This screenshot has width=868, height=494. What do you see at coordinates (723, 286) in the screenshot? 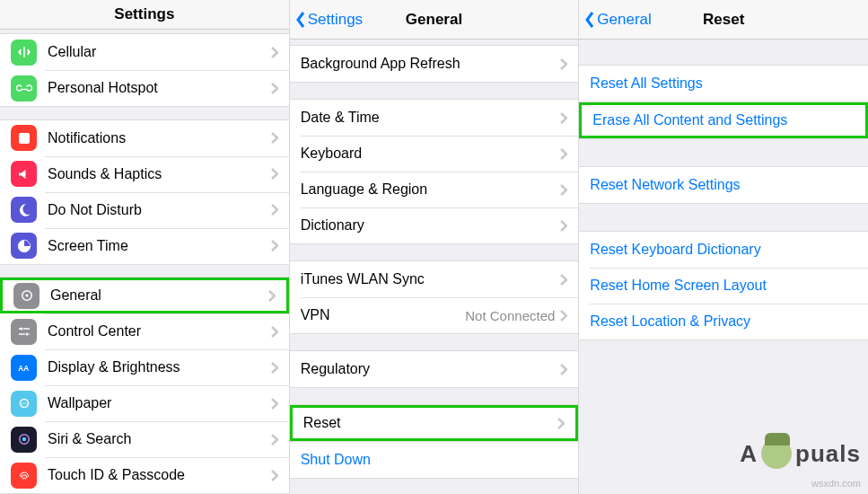
I see `reset-home-screen-layout-row: Reset Home Screen Layout` at bounding box center [723, 286].